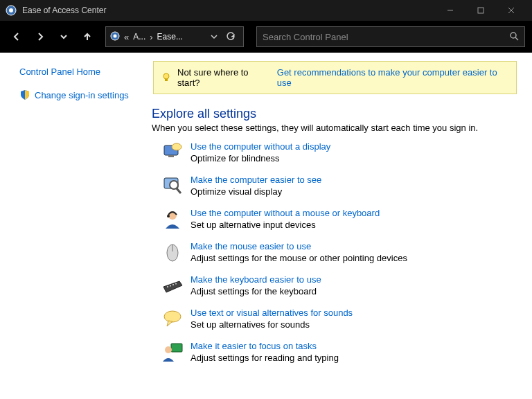 Image resolution: width=532 pixels, height=399 pixels. What do you see at coordinates (87, 37) in the screenshot?
I see `up-button` at bounding box center [87, 37].